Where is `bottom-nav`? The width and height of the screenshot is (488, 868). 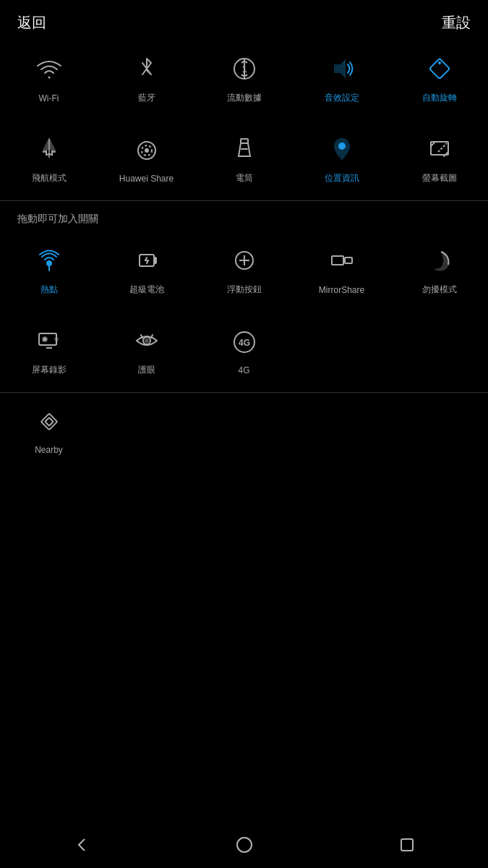 bottom-nav is located at coordinates (244, 846).